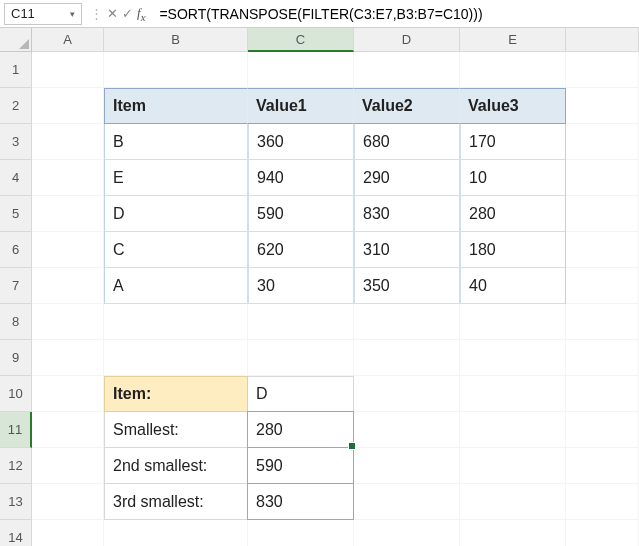 This screenshot has width=639, height=546. I want to click on table-cell: 940, so click(301, 178).